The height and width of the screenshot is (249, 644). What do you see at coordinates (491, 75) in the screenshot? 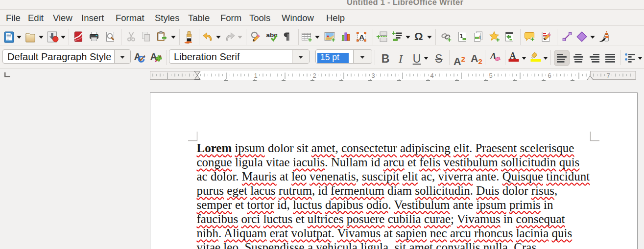
I see `svg-text: 5` at bounding box center [491, 75].